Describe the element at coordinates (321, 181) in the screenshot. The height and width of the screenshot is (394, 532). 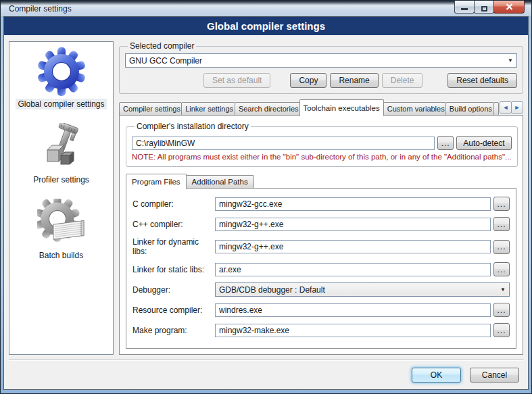
I see `programs-tabstrip: Program Files Additional Paths` at that location.